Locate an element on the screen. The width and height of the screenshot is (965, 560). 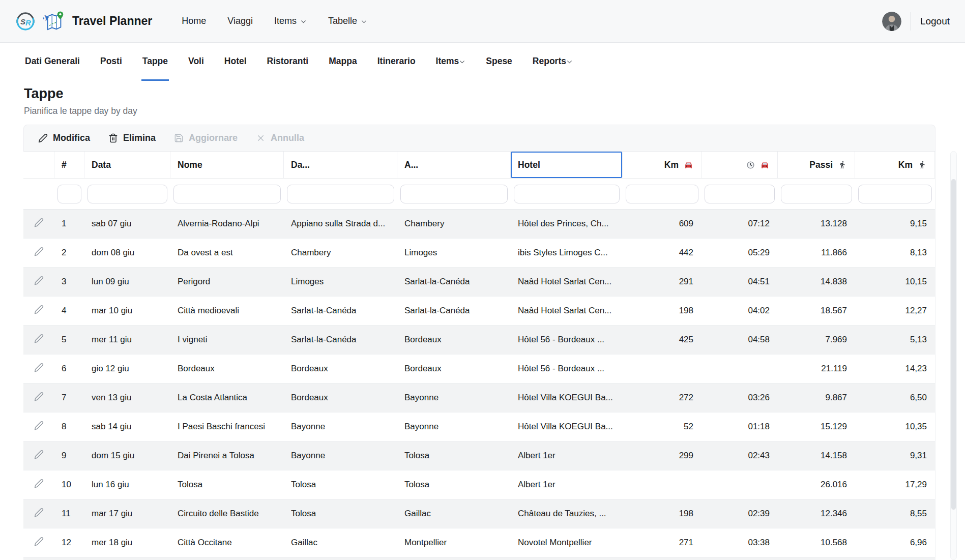
tab-ristoranti: Ristoranti is located at coordinates (288, 62).